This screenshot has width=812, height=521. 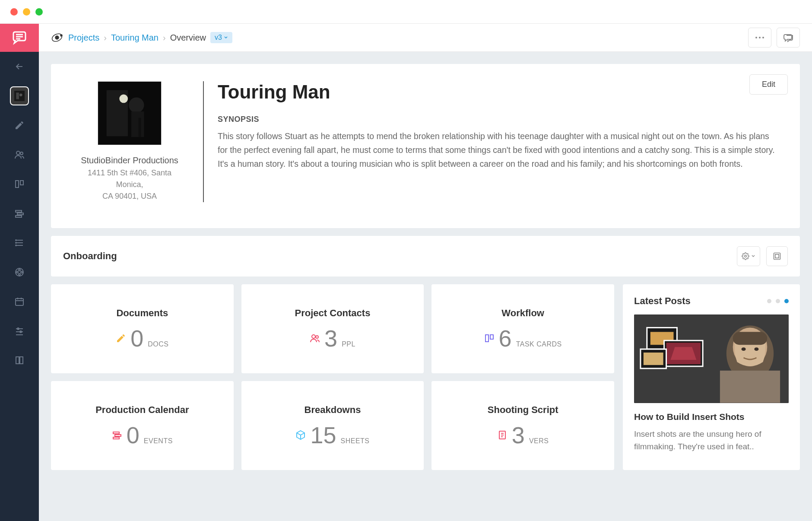 I want to click on post-thumbnail, so click(x=711, y=359).